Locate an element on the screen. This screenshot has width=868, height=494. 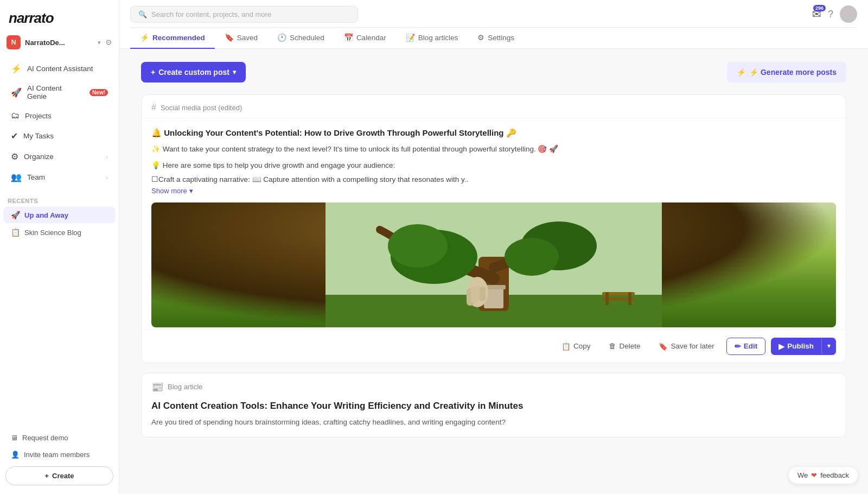
header-top: 🔍 Search for content, projects, and more… is located at coordinates (494, 14).